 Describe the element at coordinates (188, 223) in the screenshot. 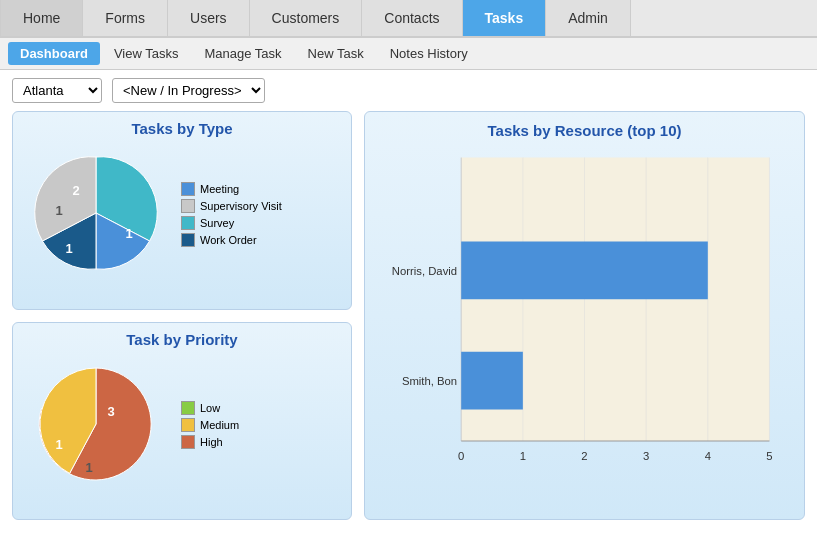

I see `legend-color-survey` at that location.